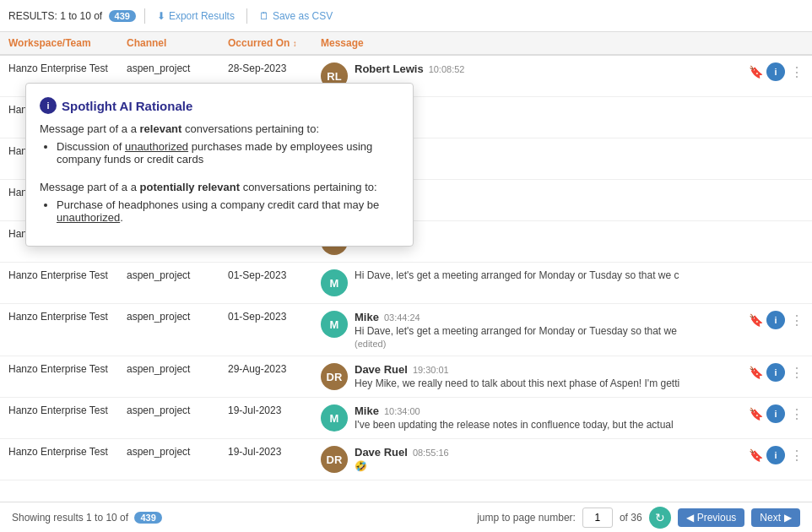  What do you see at coordinates (549, 69) in the screenshot?
I see `message-content: Robert Lewis 10:08:52` at bounding box center [549, 69].